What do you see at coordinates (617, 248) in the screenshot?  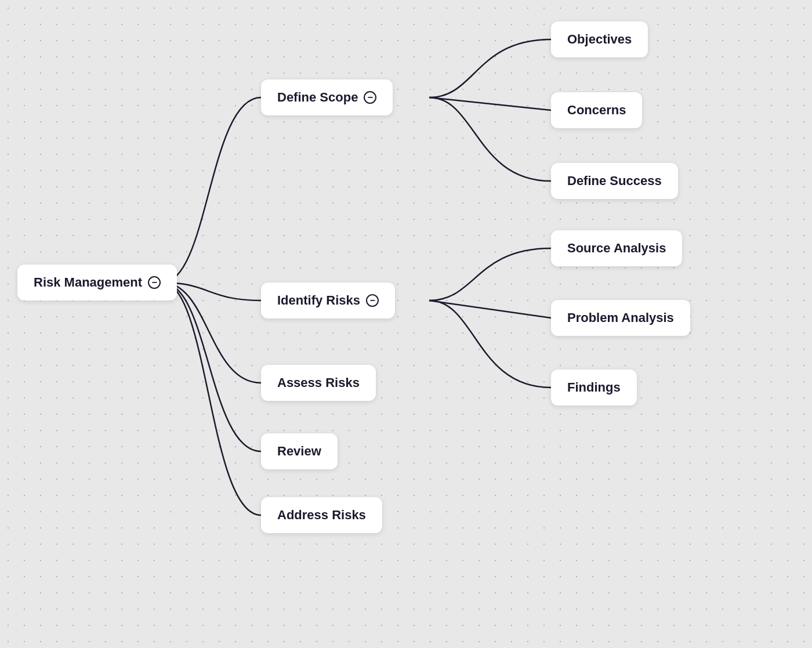 I see `node-source-analysis: Source Analysis` at bounding box center [617, 248].